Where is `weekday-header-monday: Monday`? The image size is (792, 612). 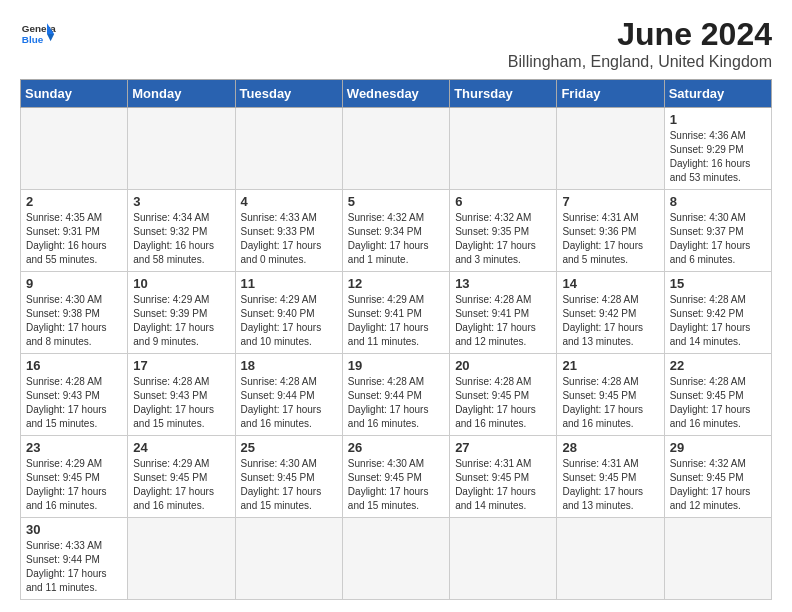
weekday-header-monday: Monday is located at coordinates (182, 94).